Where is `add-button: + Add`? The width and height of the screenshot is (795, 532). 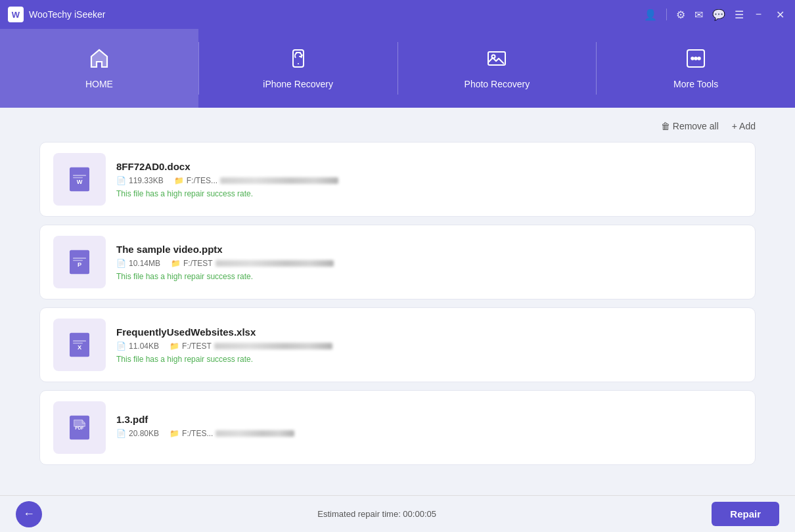
add-button: + Add is located at coordinates (744, 126).